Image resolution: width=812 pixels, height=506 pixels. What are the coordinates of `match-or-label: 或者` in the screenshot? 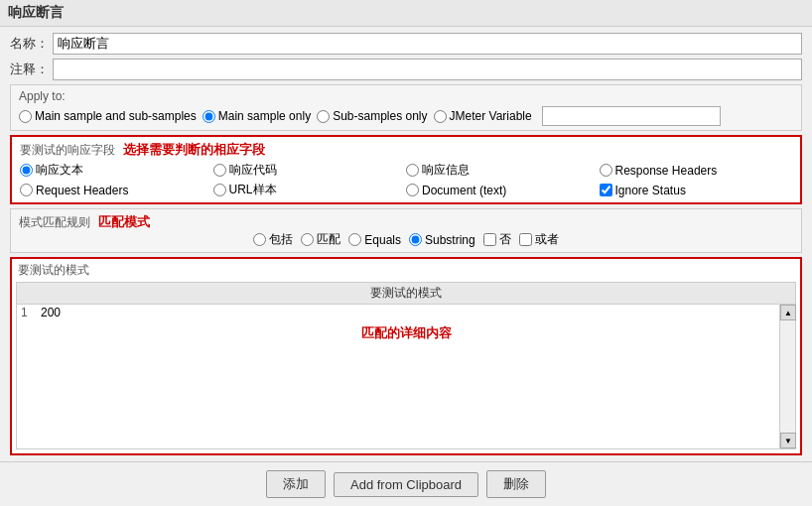 It's located at (539, 240).